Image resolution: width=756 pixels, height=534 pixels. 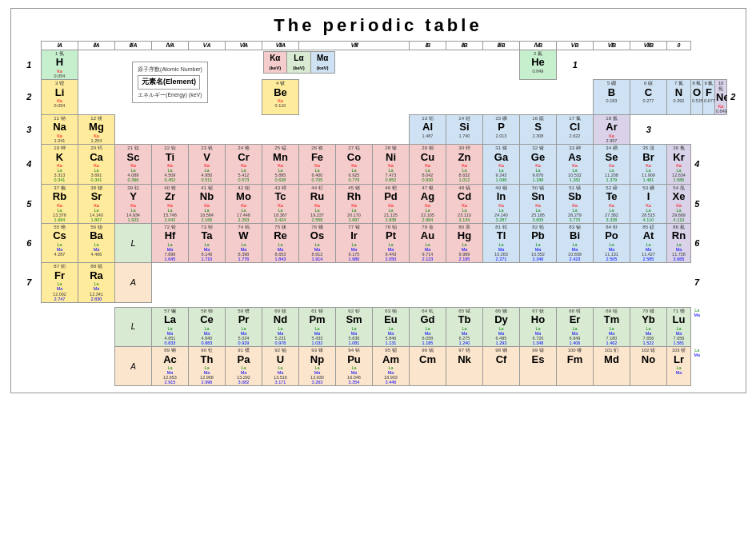 I want to click on lantha-period-right, so click(x=709, y=326).